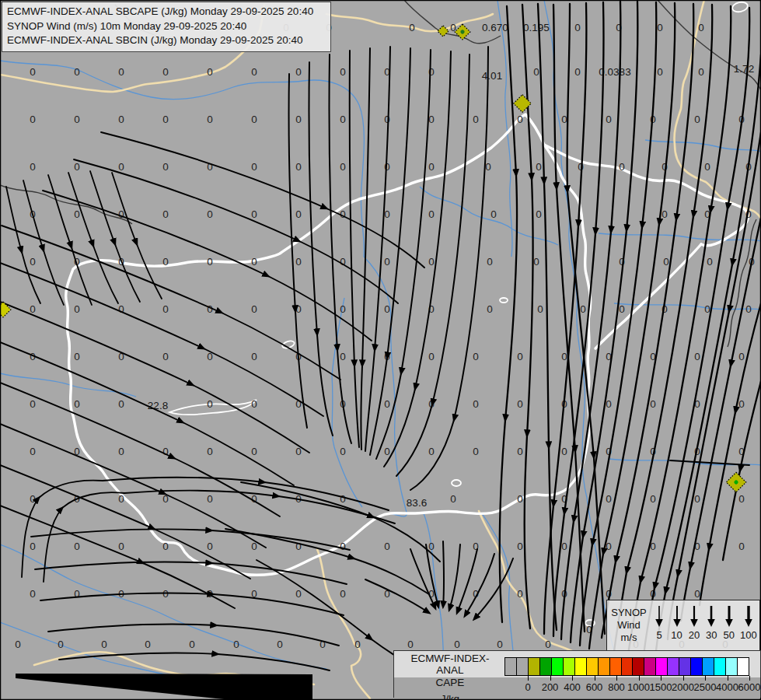  Describe the element at coordinates (536, 28) in the screenshot. I see `station-value-nonzero: 0.195` at that location.